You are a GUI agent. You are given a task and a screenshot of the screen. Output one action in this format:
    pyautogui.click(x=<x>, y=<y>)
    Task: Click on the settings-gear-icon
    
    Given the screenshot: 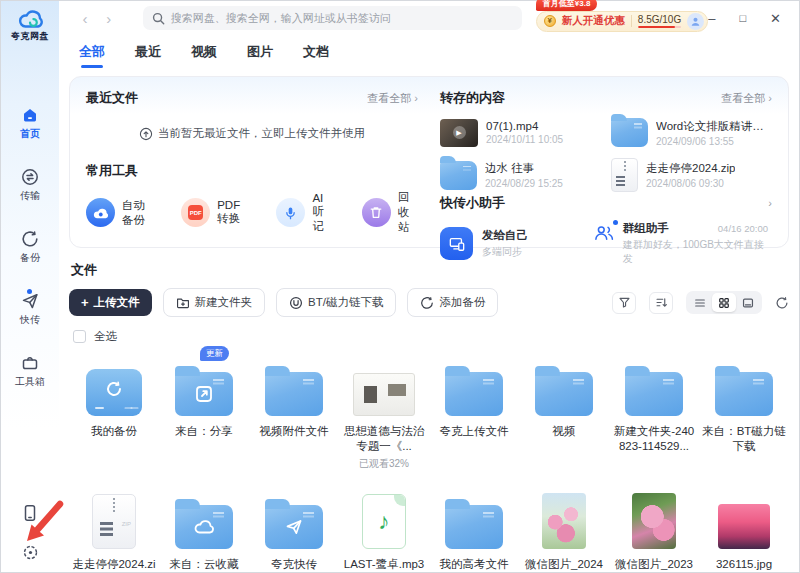 What is the action you would take?
    pyautogui.click(x=30, y=552)
    